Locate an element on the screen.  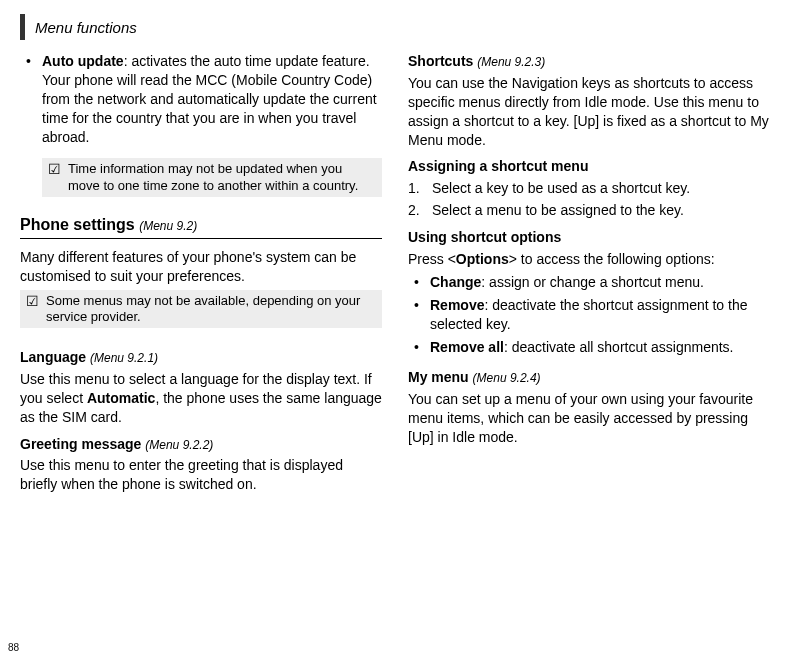
auto-update-bullet: • Auto update: activates the auto time u… is located at coordinates (201, 99).